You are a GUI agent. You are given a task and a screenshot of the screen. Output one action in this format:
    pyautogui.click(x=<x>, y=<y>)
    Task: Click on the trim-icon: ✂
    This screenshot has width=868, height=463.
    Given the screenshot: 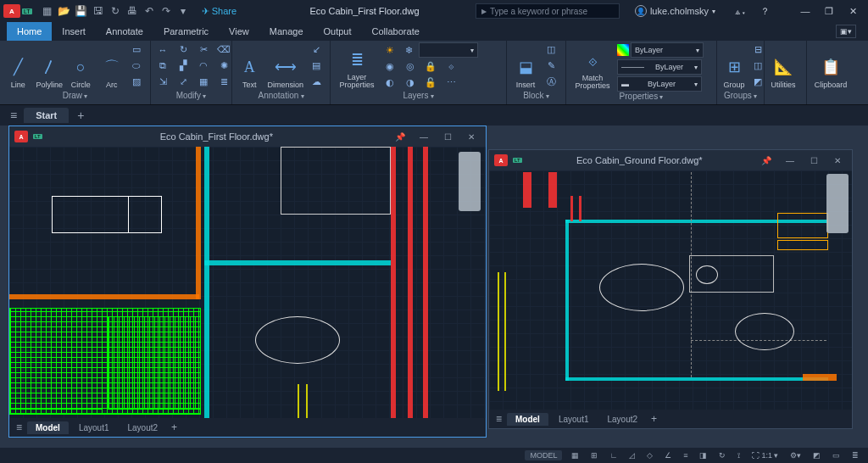 What is the action you would take?
    pyautogui.click(x=203, y=50)
    